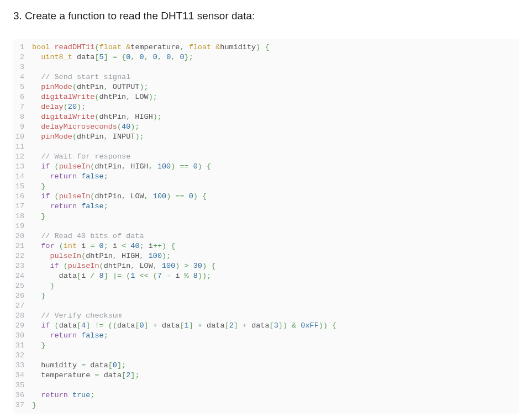 Image resolution: width=532 pixels, height=417 pixels. I want to click on code-line: 9 delayMicroseconds(40);, so click(266, 127).